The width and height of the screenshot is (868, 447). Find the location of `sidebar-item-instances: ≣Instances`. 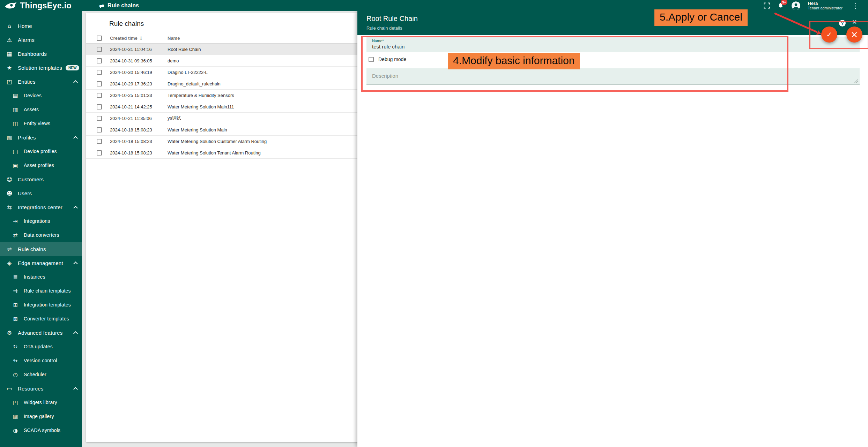

sidebar-item-instances: ≣Instances is located at coordinates (41, 277).